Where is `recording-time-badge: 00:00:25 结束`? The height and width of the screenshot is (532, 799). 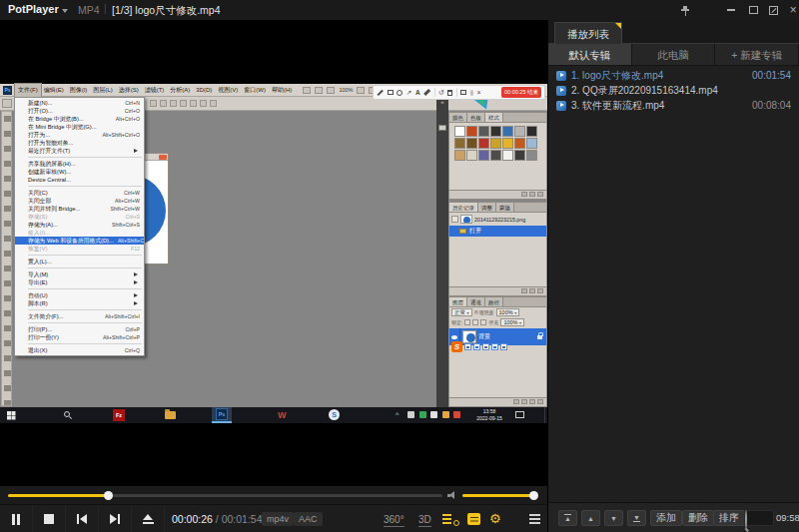 recording-time-badge: 00:00:25 结束 is located at coordinates (521, 92).